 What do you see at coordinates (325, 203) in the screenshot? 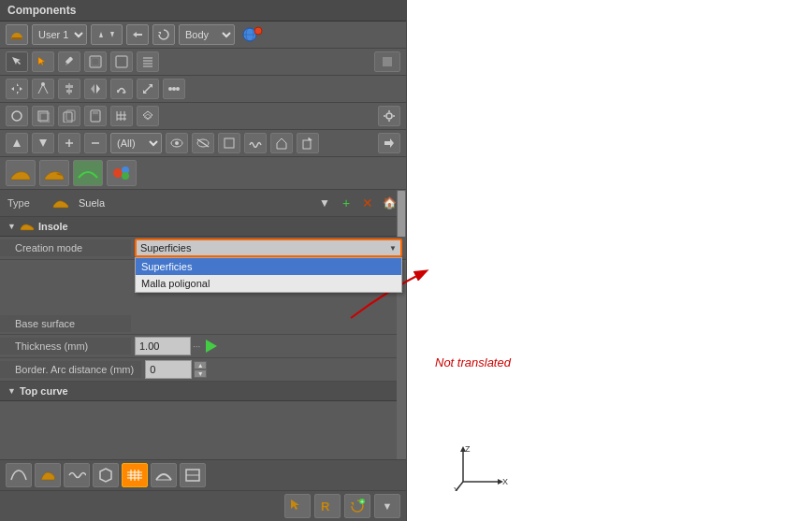
I see `type-select-btn: ▼` at bounding box center [325, 203].